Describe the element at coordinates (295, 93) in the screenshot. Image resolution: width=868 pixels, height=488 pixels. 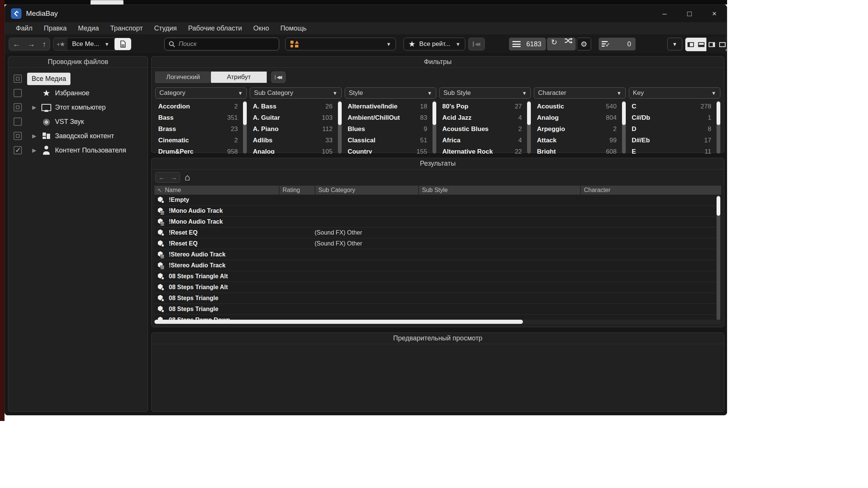
I see `filter-column-select: Sub Category ▼` at that location.